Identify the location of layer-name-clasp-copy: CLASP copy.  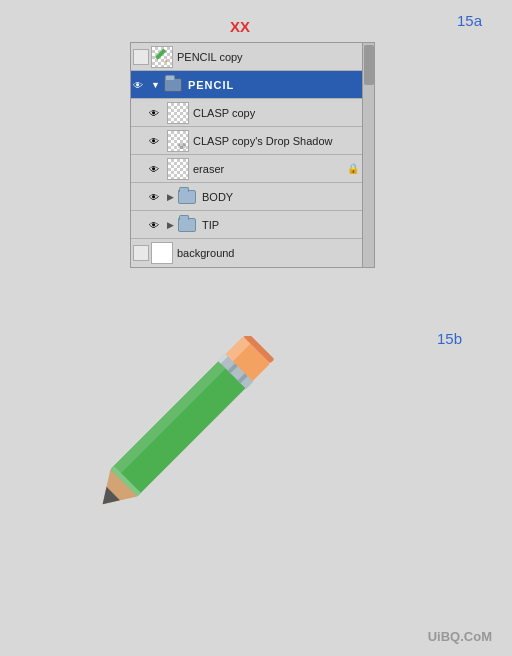
(278, 113).